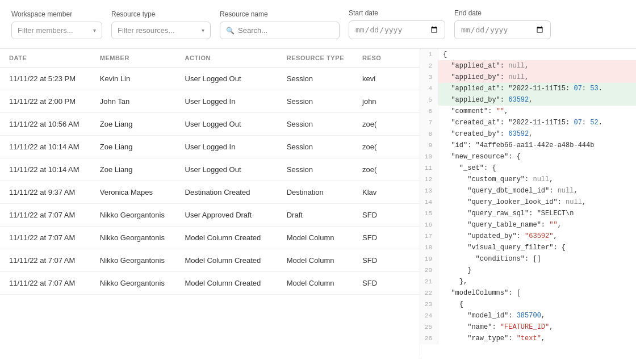 The width and height of the screenshot is (636, 364). I want to click on cell-member: Veronica Mapes, so click(133, 193).